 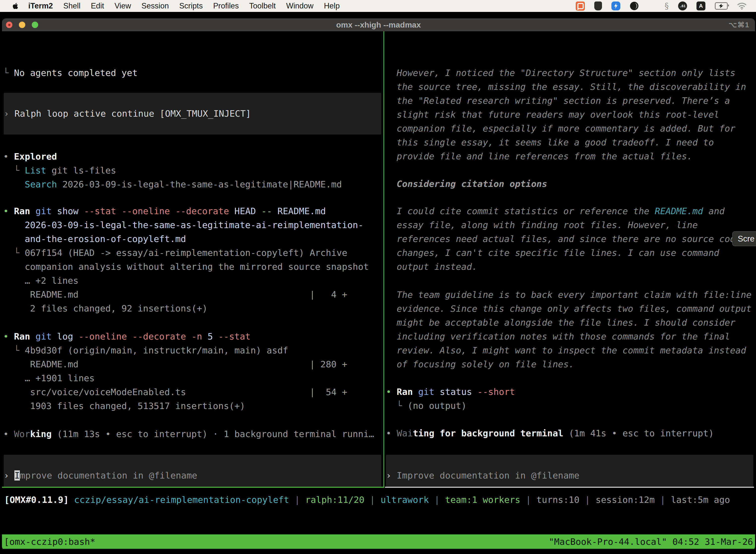 I want to click on terminal-line: • Ran git show --stat --oneline --decora…, so click(x=193, y=211).